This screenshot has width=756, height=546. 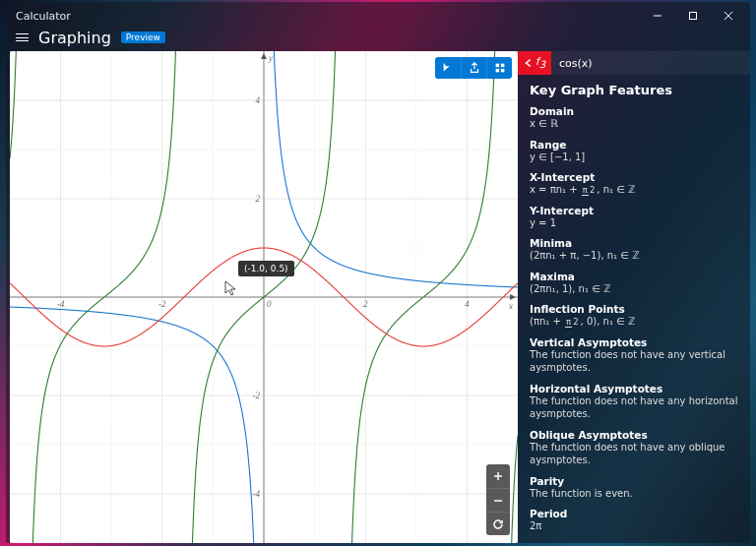 What do you see at coordinates (634, 362) in the screenshot?
I see `feature-value: The function does not have any vertical …` at bounding box center [634, 362].